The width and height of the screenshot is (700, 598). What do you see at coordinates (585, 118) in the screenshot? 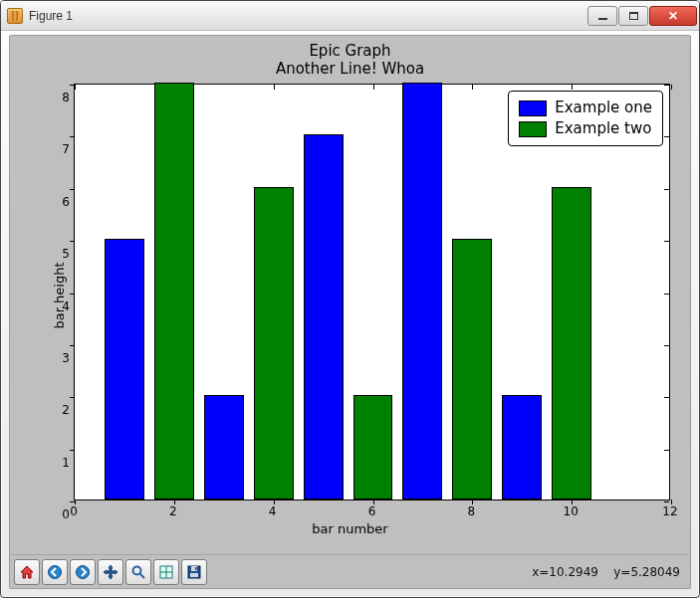
I see `legend: Example oneExample two` at bounding box center [585, 118].